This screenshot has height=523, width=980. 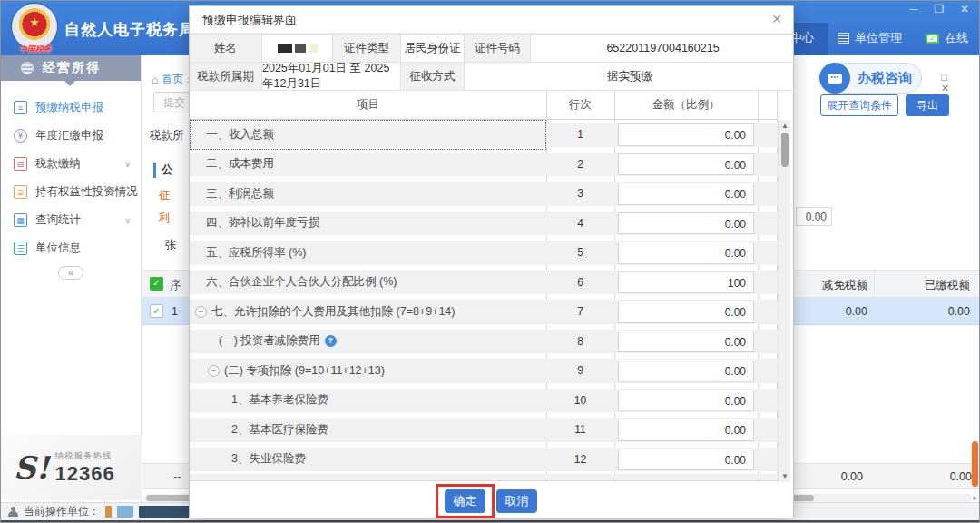 I want to click on background-amount-input: 0.00, so click(x=814, y=216).